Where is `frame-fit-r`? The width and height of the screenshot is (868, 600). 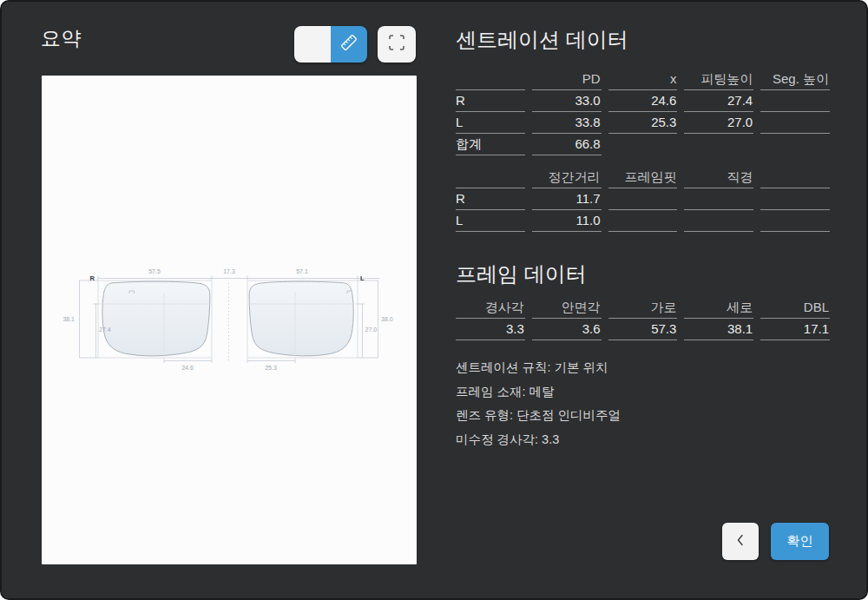
frame-fit-r is located at coordinates (643, 200).